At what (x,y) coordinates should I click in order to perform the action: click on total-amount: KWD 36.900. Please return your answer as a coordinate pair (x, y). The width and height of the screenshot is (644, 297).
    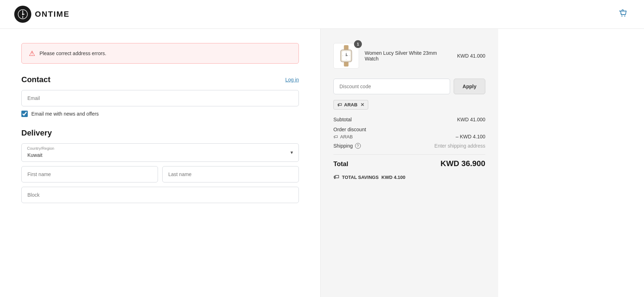
    Looking at the image, I should click on (463, 164).